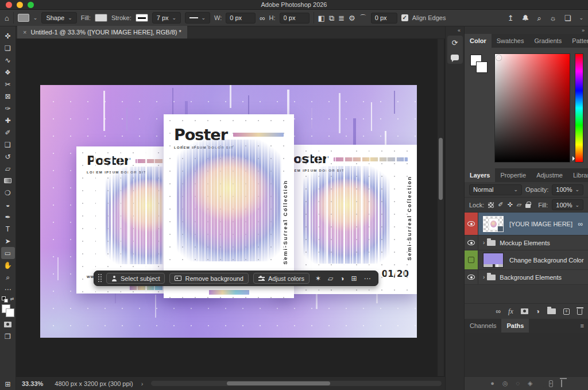 This screenshot has height=390, width=588. I want to click on share-icon: ↥, so click(511, 18).